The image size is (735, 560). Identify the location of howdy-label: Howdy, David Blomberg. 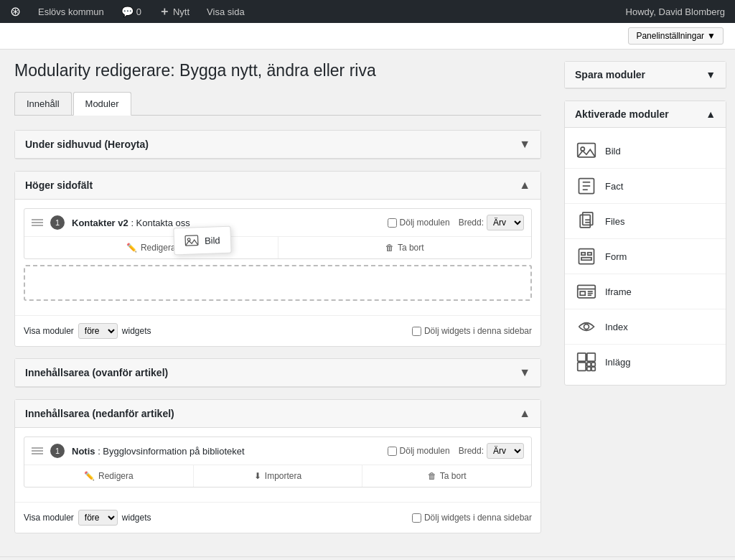
(675, 11).